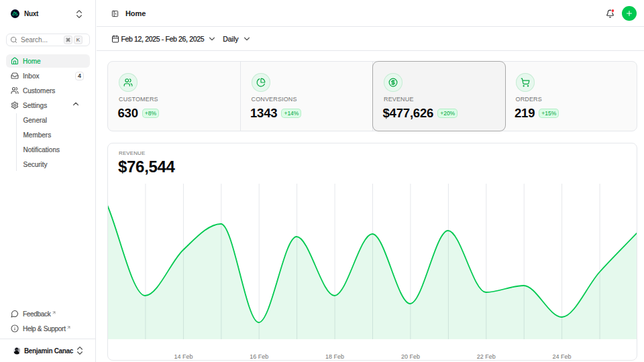  What do you see at coordinates (562, 357) in the screenshot?
I see `svg-text: 24 Feb` at bounding box center [562, 357].